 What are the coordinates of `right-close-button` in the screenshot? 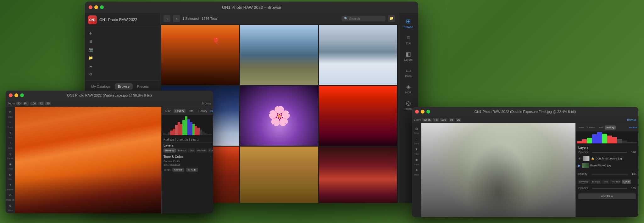 It's located at (417, 112).